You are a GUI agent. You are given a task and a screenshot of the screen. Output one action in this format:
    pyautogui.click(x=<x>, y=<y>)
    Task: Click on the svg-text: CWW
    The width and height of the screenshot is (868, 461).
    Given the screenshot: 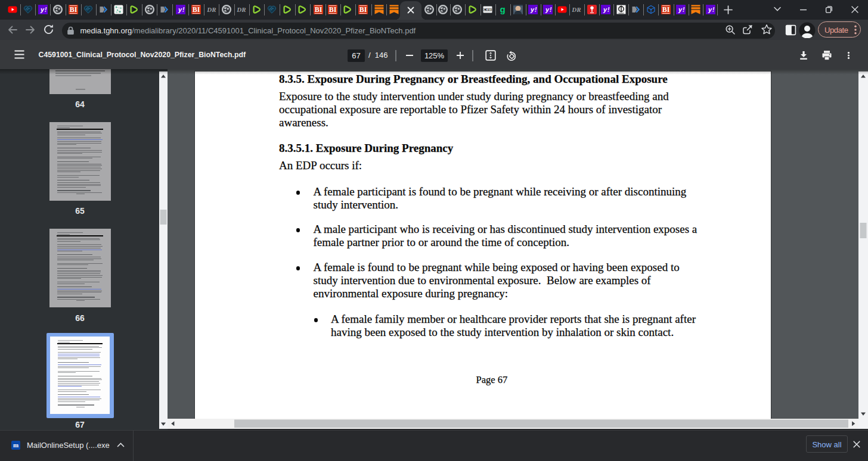 What is the action you would take?
    pyautogui.click(x=488, y=10)
    